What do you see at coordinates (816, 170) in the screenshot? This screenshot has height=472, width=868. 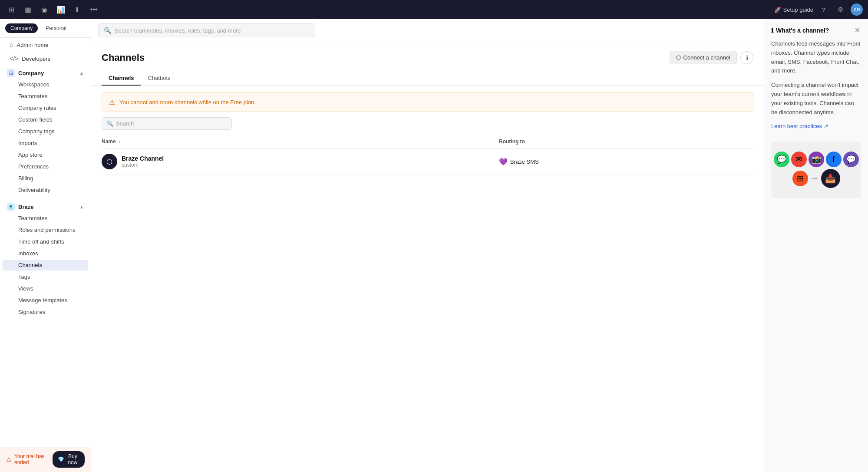 I see `illustration-icons: 💬 ✉ 📸 f 💬 ⊞ → 📥` at bounding box center [816, 170].